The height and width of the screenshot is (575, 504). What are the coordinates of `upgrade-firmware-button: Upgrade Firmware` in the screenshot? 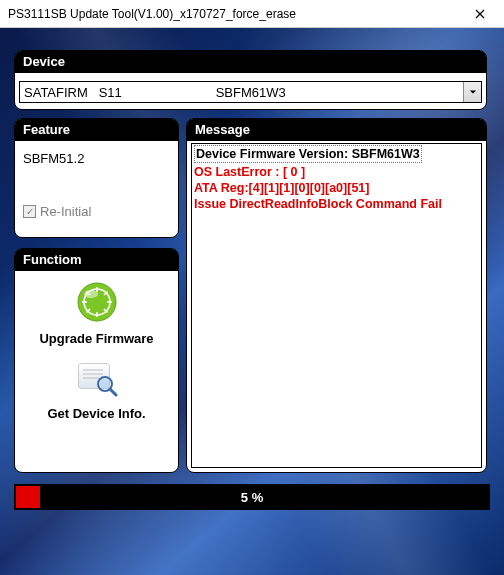 It's located at (96, 314).